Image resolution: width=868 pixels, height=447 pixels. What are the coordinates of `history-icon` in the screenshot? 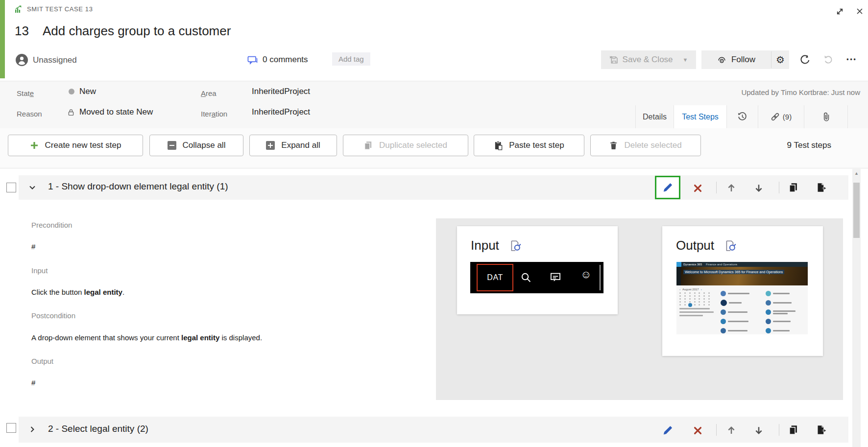 It's located at (743, 117).